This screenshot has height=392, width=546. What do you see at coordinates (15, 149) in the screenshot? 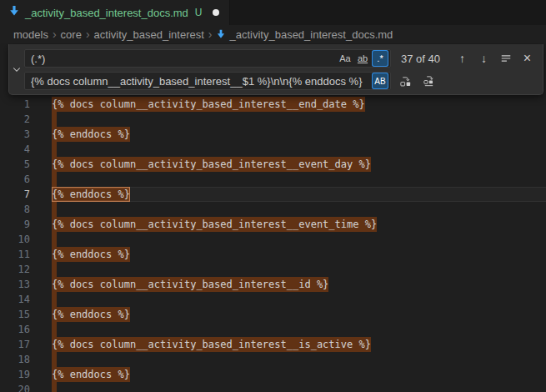
I see `line-number: 4` at bounding box center [15, 149].